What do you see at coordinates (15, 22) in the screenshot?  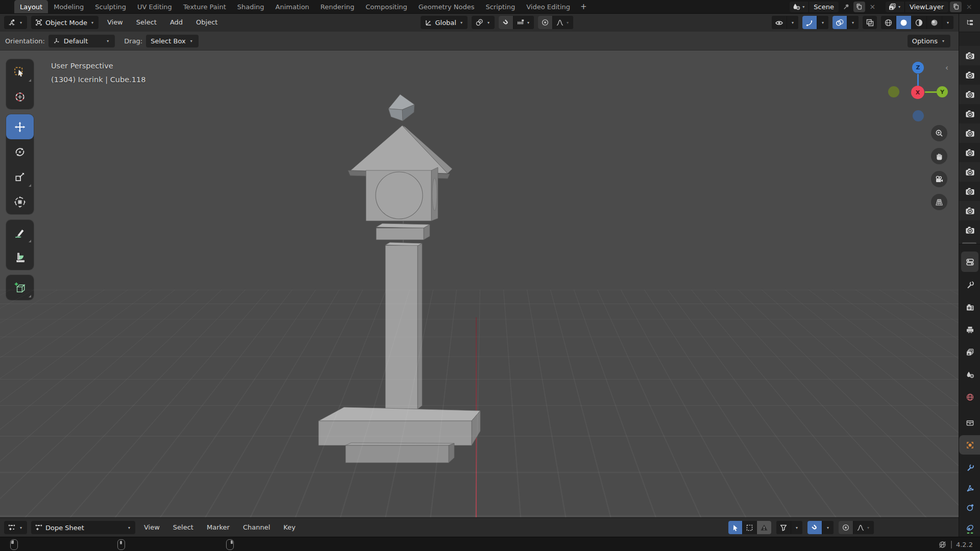 I see `editor-type-button` at bounding box center [15, 22].